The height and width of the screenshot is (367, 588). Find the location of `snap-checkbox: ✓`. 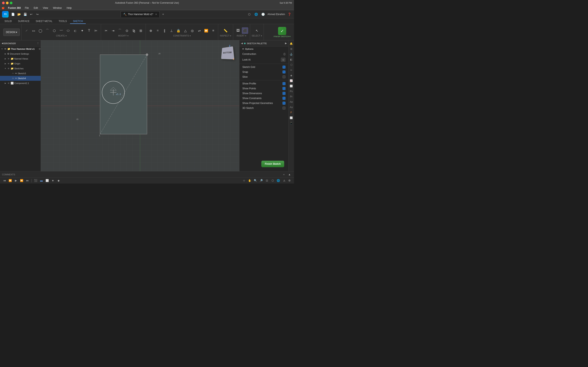

snap-checkbox: ✓ is located at coordinates (284, 72).